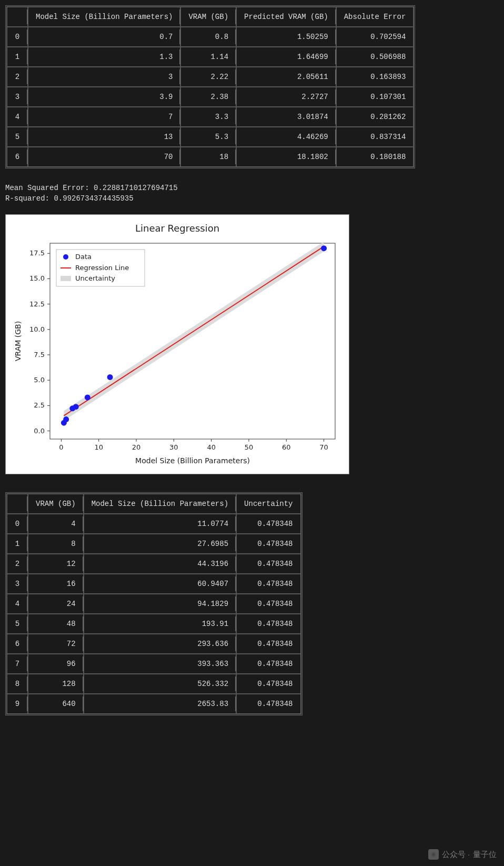  Describe the element at coordinates (39, 431) in the screenshot. I see `svg-text: 0.0` at that location.